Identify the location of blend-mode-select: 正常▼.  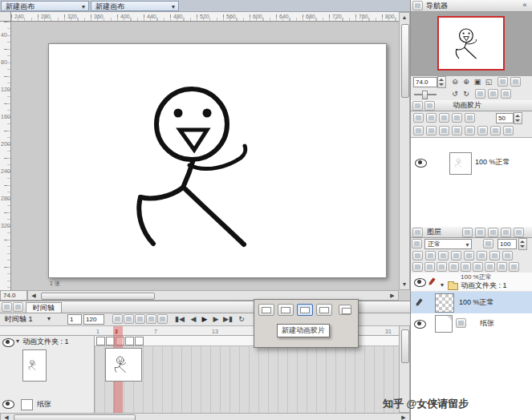
(448, 244).